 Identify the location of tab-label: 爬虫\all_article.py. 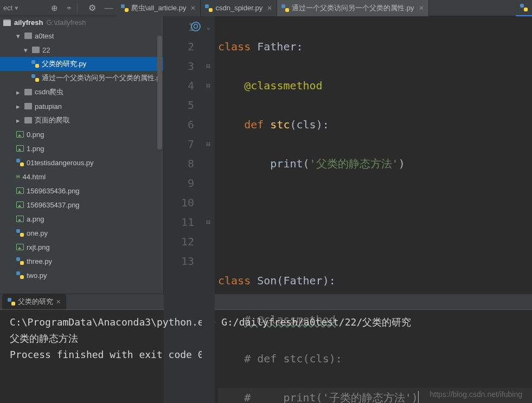
(159, 8).